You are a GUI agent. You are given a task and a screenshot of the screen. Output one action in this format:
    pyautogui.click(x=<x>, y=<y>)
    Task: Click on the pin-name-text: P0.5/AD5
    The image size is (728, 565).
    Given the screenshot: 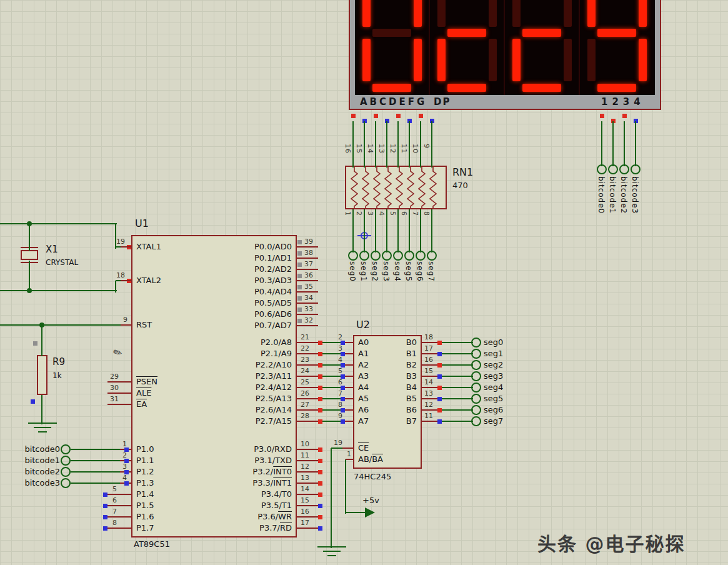 What is the action you would take?
    pyautogui.click(x=273, y=302)
    